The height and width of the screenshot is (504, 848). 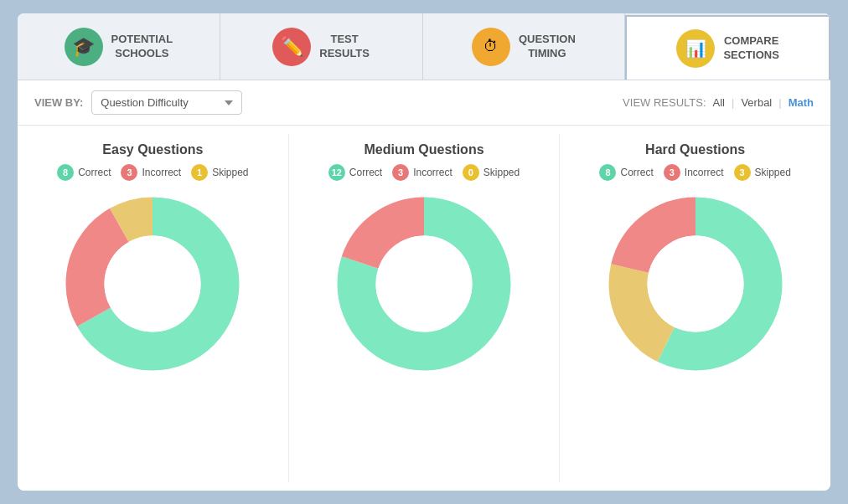 What do you see at coordinates (167, 102) in the screenshot?
I see `view-by-dropdown: Question Difficulty` at bounding box center [167, 102].